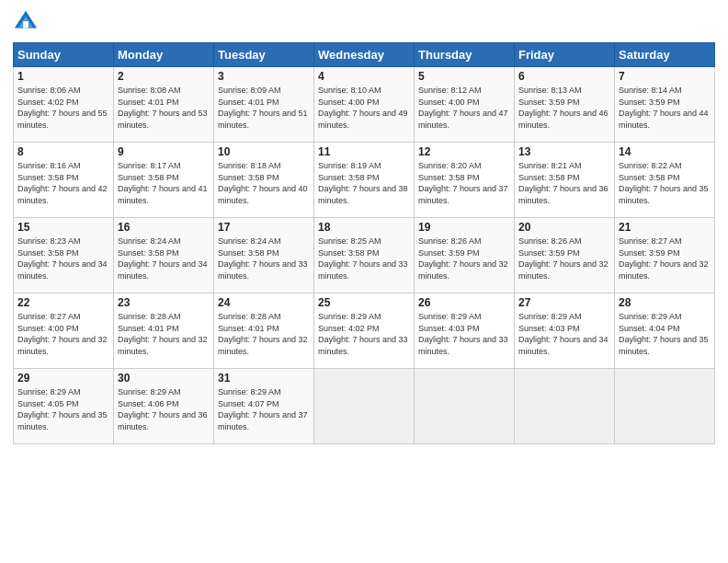 The image size is (728, 563). I want to click on calendar-day-cell: 30 Sunrise: 8:29 AMSunset: 4:06 PMDaylig…, so click(164, 407).